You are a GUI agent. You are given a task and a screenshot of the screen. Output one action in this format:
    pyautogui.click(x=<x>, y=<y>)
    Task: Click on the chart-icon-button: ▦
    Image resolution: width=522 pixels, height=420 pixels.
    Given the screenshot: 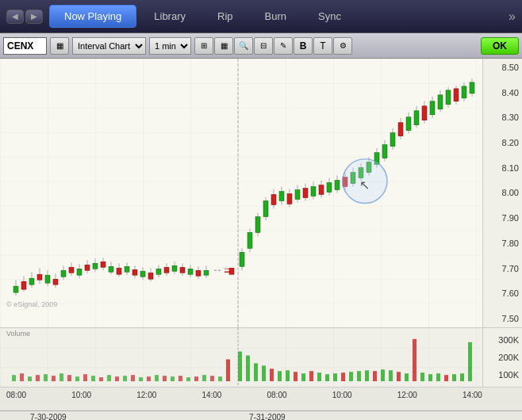 What is the action you would take?
    pyautogui.click(x=59, y=46)
    